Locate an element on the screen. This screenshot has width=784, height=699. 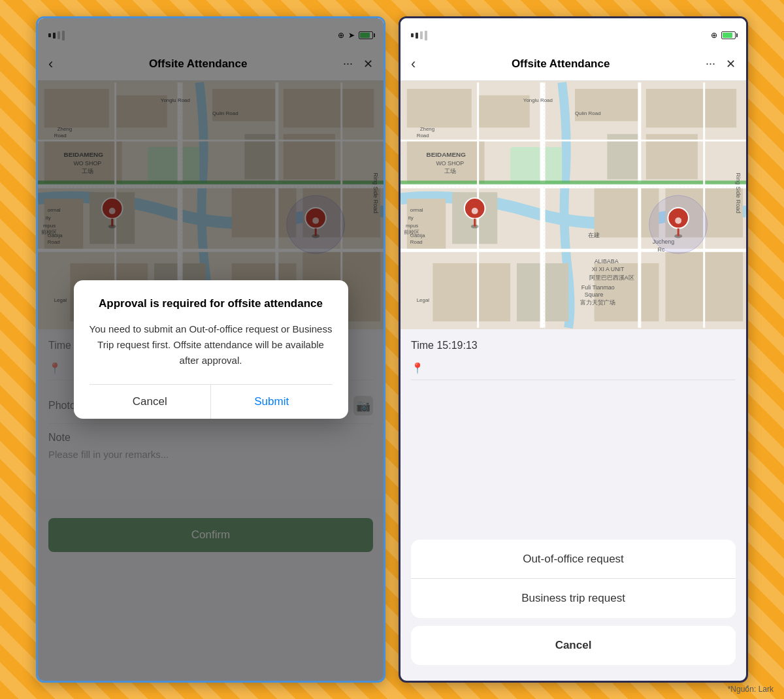
battery-body-right is located at coordinates (728, 35).